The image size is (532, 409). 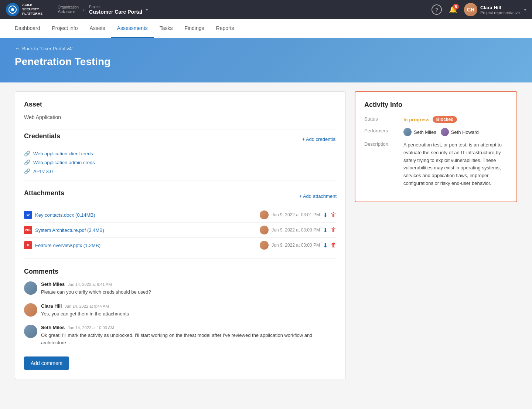 What do you see at coordinates (325, 215) in the screenshot?
I see `download-button-1: ⬇` at bounding box center [325, 215].